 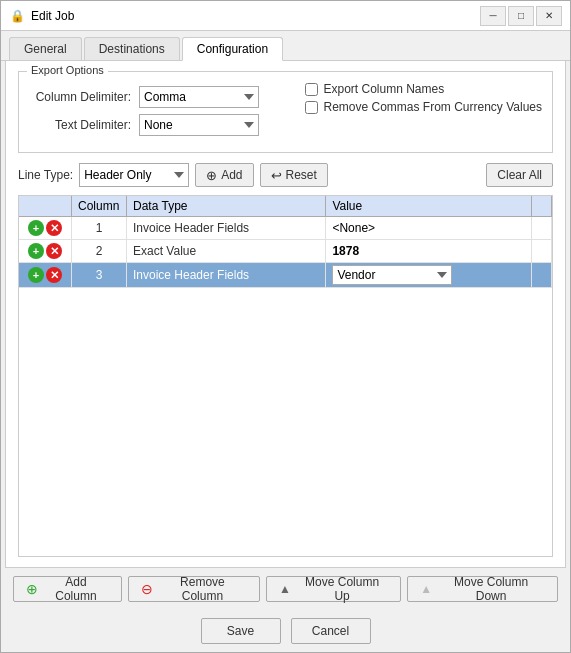 What do you see at coordinates (428, 228) in the screenshot?
I see `row-value: <None>` at bounding box center [428, 228].